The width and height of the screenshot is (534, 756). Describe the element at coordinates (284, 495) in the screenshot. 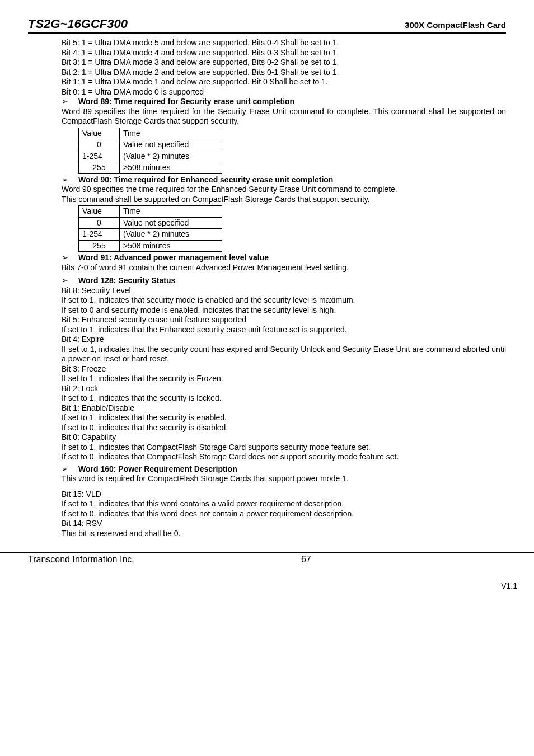

I see `body-text: Bit 15: VLD` at that location.